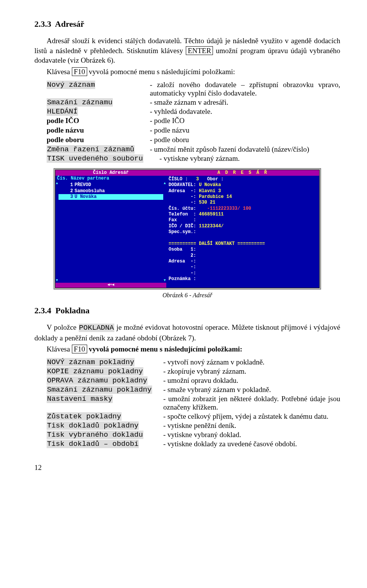  Describe the element at coordinates (243, 185) in the screenshot. I see `dos-field-row: DODAVATEL: U Nováka` at that location.